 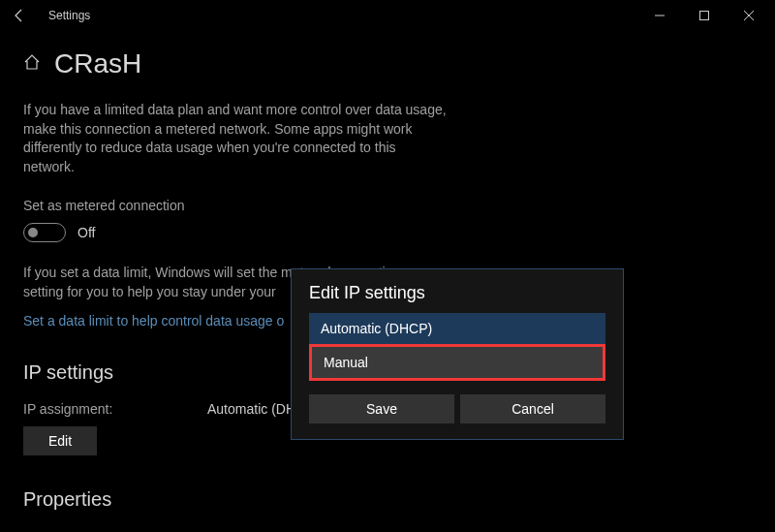 What do you see at coordinates (704, 16) in the screenshot?
I see `window-controls` at bounding box center [704, 16].